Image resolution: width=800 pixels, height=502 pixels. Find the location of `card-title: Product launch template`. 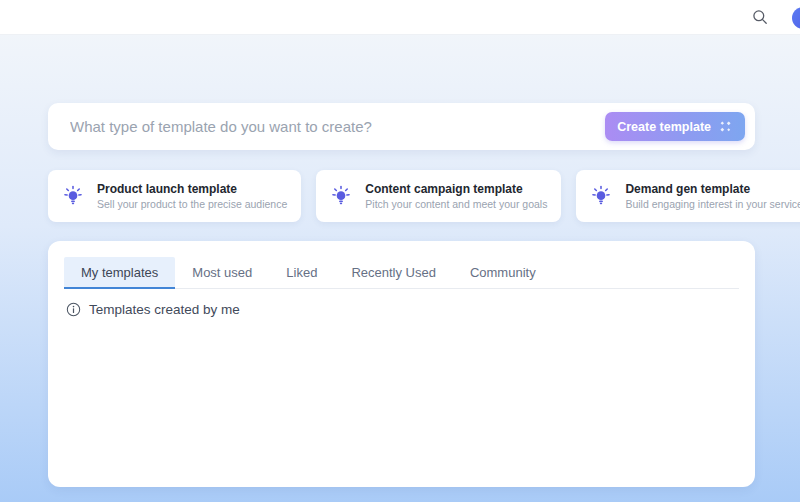

card-title: Product launch template is located at coordinates (192, 189).